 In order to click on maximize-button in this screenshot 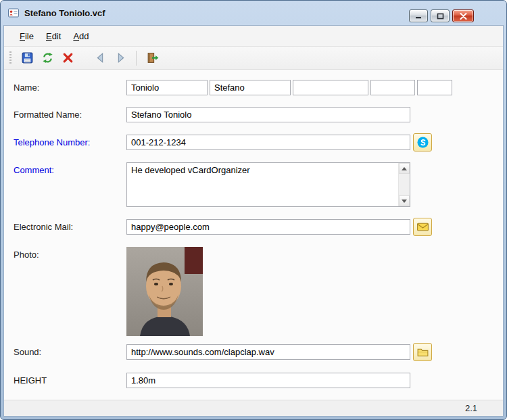, I will do `click(440, 16)`.